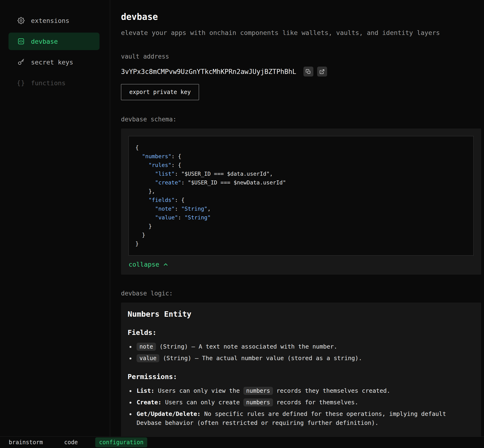 This screenshot has height=448, width=484. Describe the element at coordinates (55, 52) in the screenshot. I see `sidebar-nav: extensionsdevbasesecret keys{}functions` at that location.